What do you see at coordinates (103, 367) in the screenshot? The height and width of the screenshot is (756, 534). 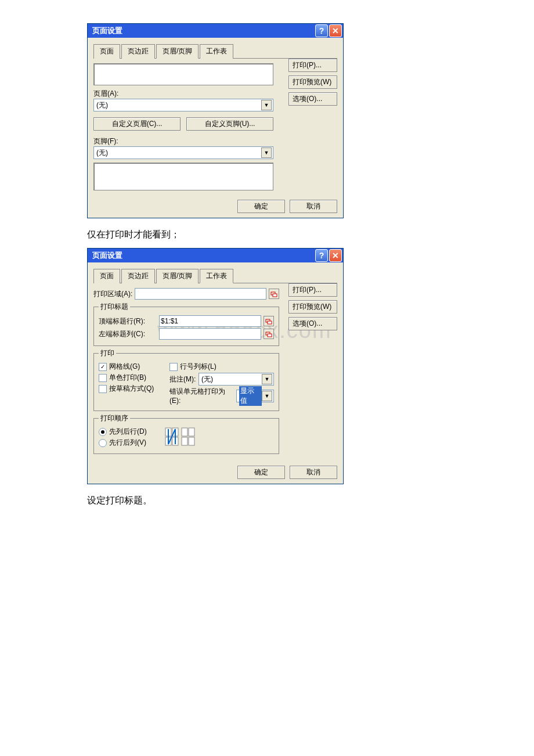 I see `gridlines-checkbox: ✓` at bounding box center [103, 367].